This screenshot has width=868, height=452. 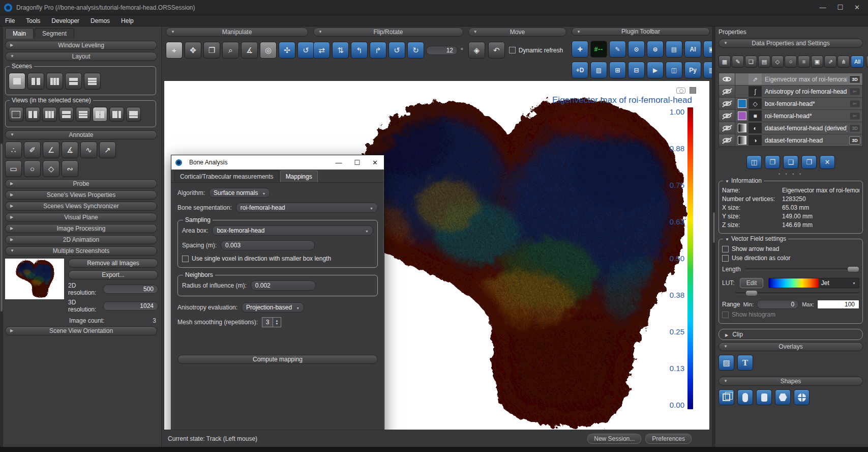 What do you see at coordinates (273, 307) in the screenshot?
I see `anisotropy-select: Projection-based` at bounding box center [273, 307].